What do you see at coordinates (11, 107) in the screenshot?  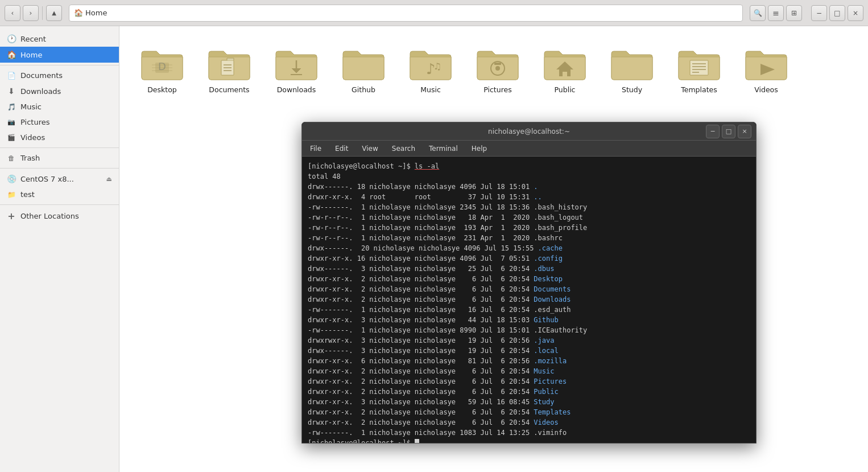 I see `music-icon: 🎵` at bounding box center [11, 107].